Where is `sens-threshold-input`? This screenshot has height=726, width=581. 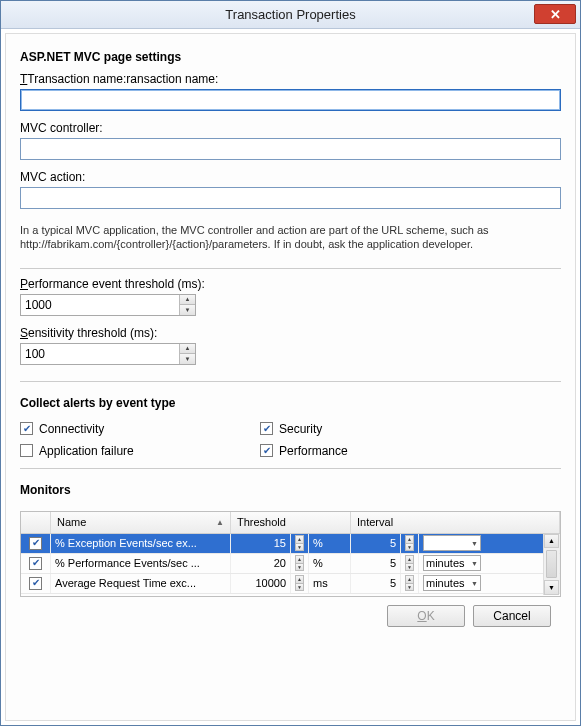
sens-threshold-input is located at coordinates (100, 354).